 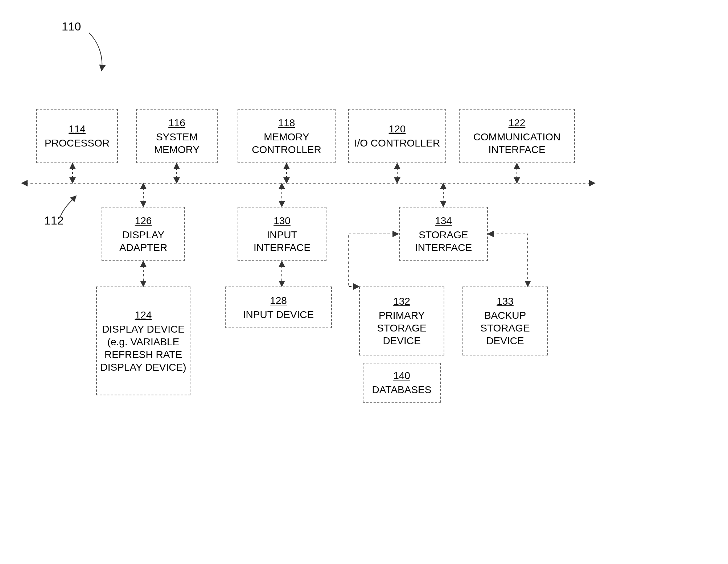 I want to click on block-number: 116, so click(x=177, y=123).